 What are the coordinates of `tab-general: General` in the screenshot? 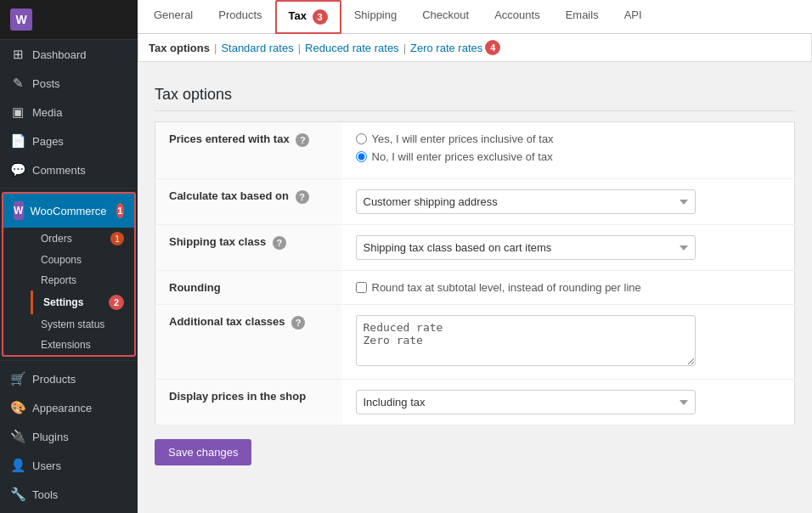 It's located at (173, 17).